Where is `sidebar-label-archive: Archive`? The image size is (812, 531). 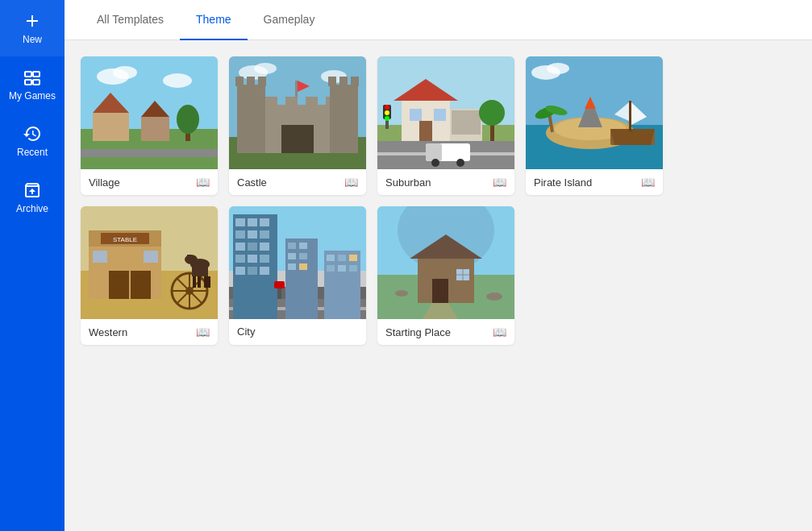
sidebar-label-archive: Archive is located at coordinates (32, 209).